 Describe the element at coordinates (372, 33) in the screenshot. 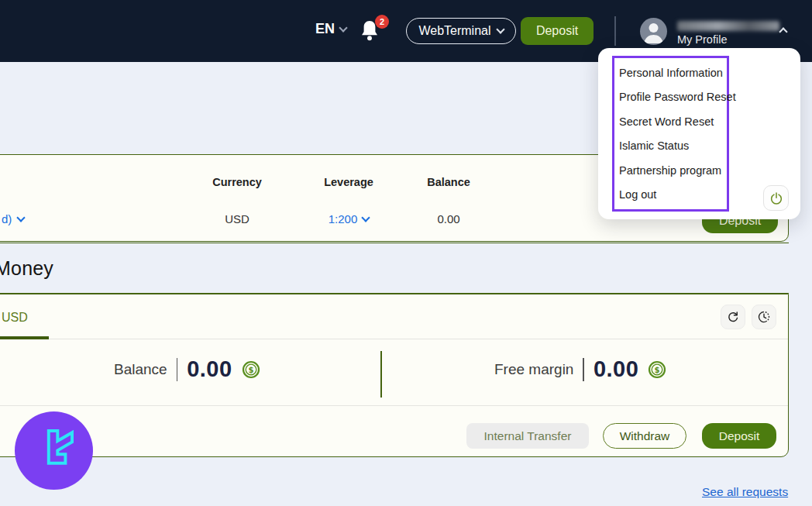

I see `notifications-button: 2` at that location.